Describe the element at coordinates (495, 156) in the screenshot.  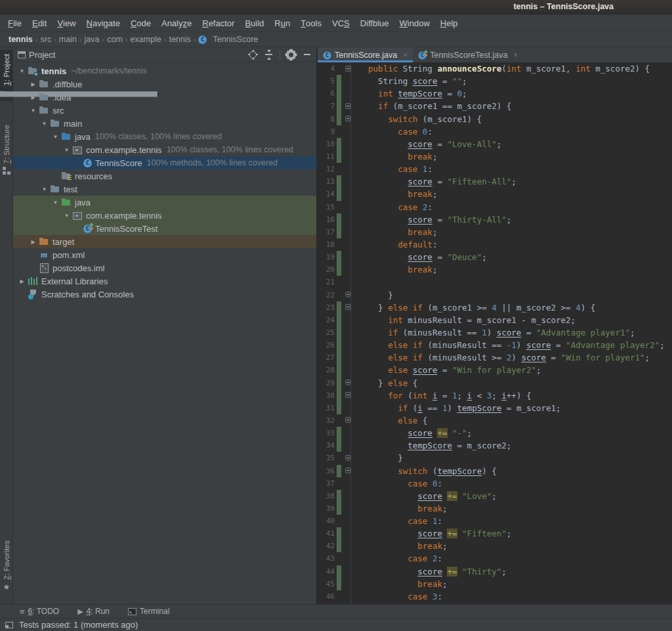
I see `code-line-11: 11 break;` at that location.